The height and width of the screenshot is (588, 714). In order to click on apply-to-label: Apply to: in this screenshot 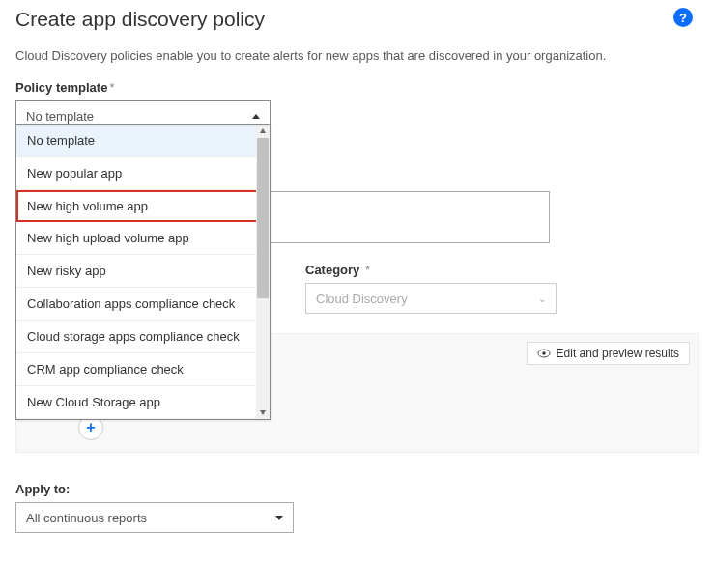, I will do `click(357, 489)`.